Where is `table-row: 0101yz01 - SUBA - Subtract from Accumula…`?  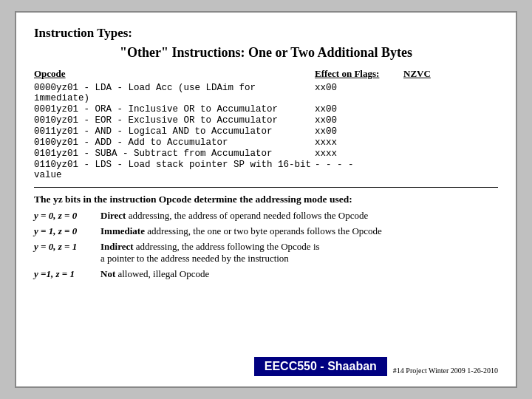 table-row: 0101yz01 - SUBA - Subtract from Accumula… is located at coordinates (266, 154).